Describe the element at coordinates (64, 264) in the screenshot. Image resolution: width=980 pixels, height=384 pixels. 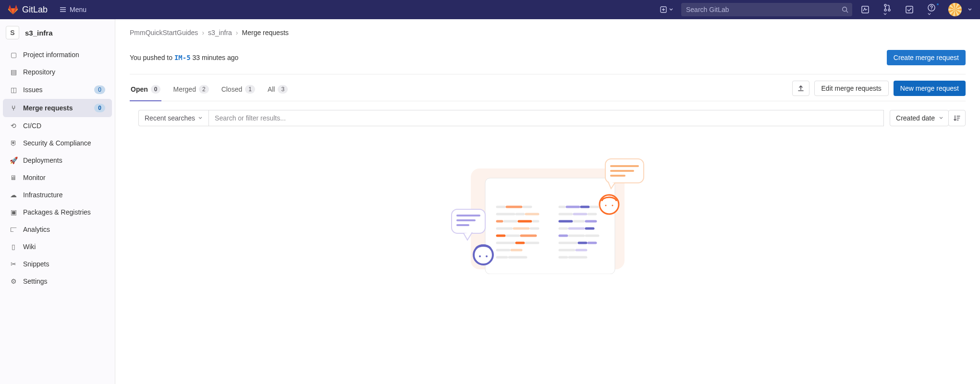
I see `sidebar-item-label: Snippets` at that location.